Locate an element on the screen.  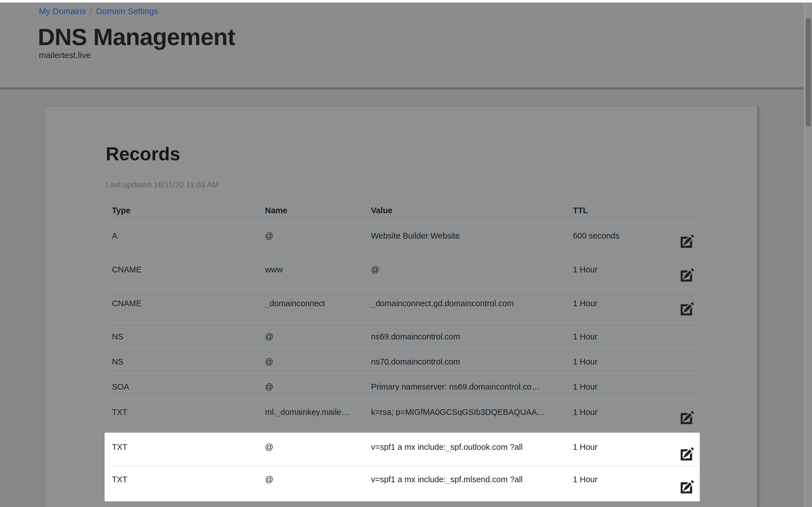
dns-record-row: SOA @ Primary nameserver: ns69.domaincon… is located at coordinates (405, 386).